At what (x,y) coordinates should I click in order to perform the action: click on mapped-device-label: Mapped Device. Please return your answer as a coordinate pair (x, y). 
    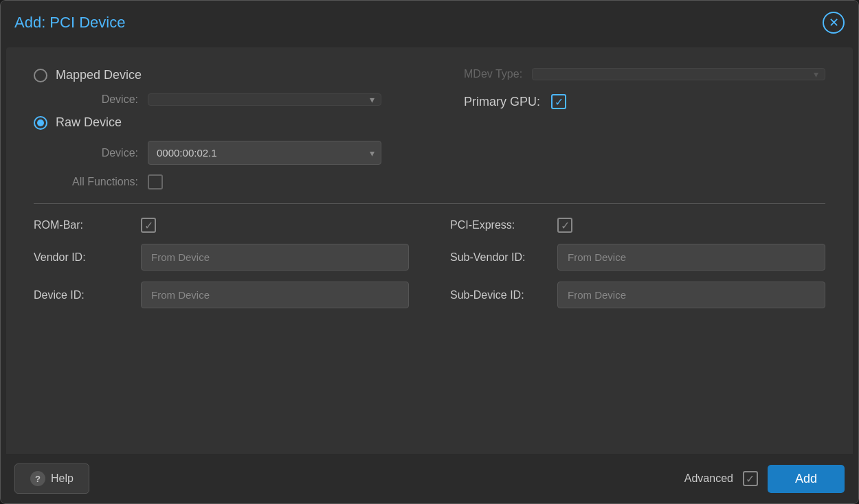
    Looking at the image, I should click on (99, 76).